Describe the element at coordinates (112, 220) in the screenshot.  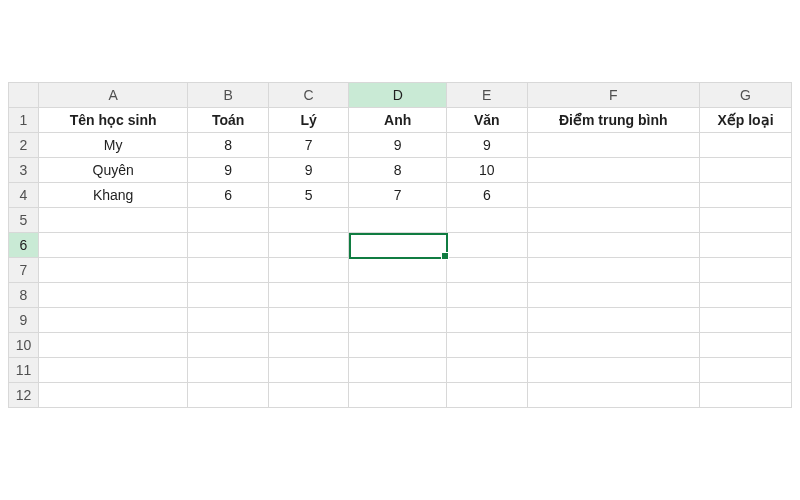
I see `cell-A5` at that location.